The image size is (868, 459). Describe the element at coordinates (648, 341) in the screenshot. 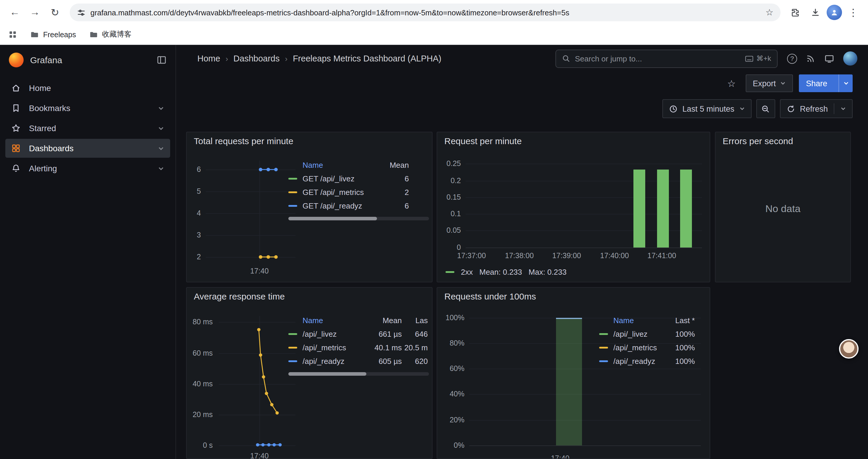

I see `legend-table: Name Last * /api/_livez 100% /api/_metri…` at that location.